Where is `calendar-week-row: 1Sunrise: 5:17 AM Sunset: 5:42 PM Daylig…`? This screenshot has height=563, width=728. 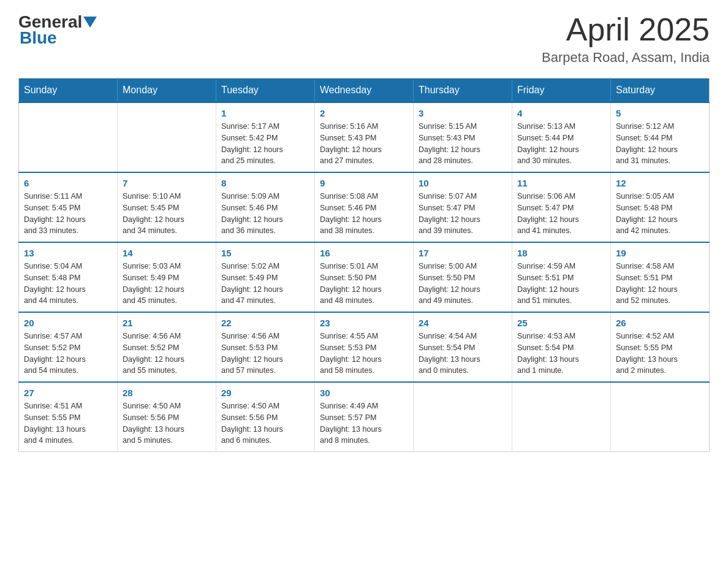
calendar-week-row: 1Sunrise: 5:17 AM Sunset: 5:42 PM Daylig… is located at coordinates (364, 137).